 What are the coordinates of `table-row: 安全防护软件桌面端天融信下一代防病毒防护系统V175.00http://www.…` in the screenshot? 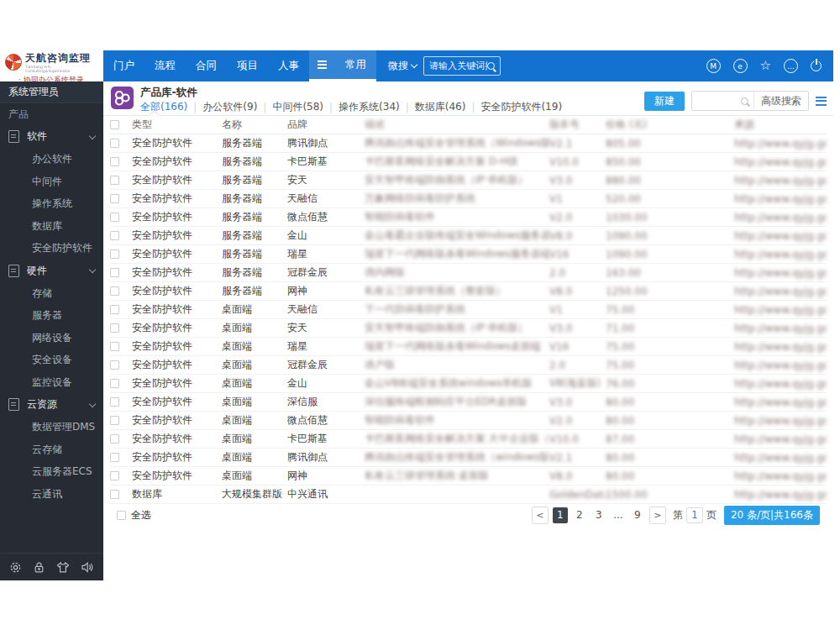 It's located at (469, 310).